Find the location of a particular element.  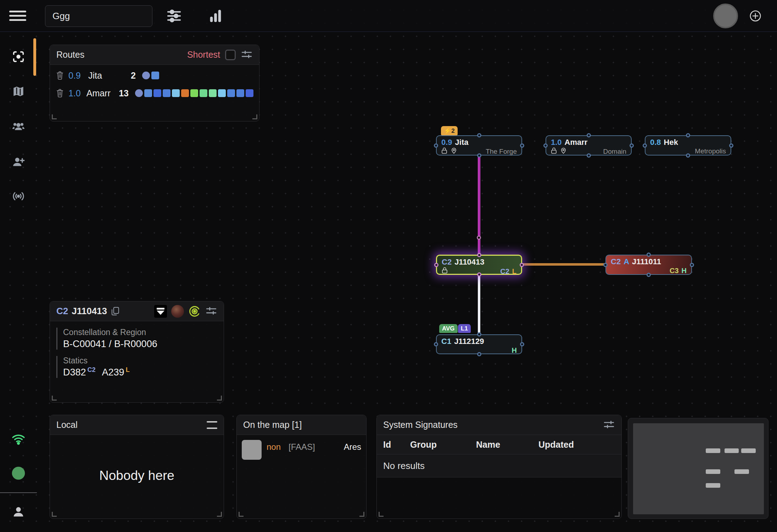

system-class: C2 is located at coordinates (62, 311).